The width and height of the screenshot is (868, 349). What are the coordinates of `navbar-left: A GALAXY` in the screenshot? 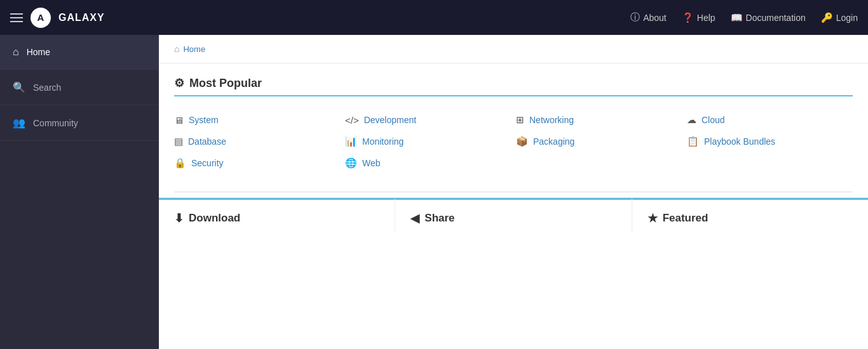 It's located at (57, 18).